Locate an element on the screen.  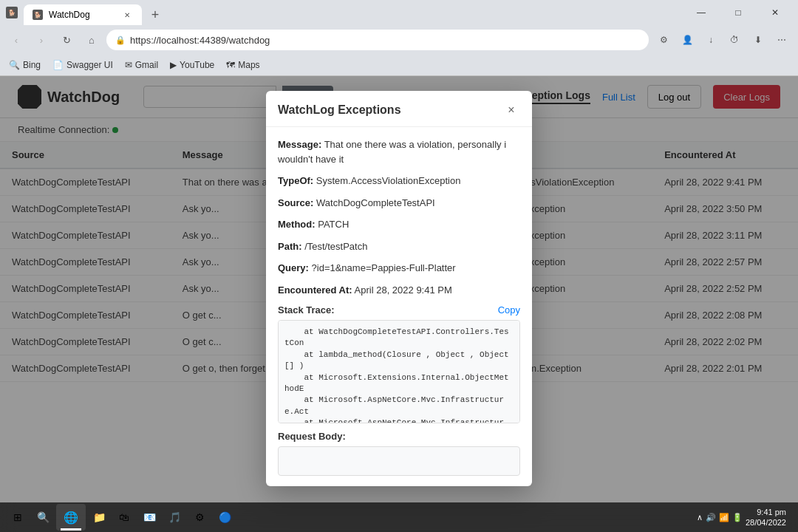
modal-close-button: × is located at coordinates (511, 110).